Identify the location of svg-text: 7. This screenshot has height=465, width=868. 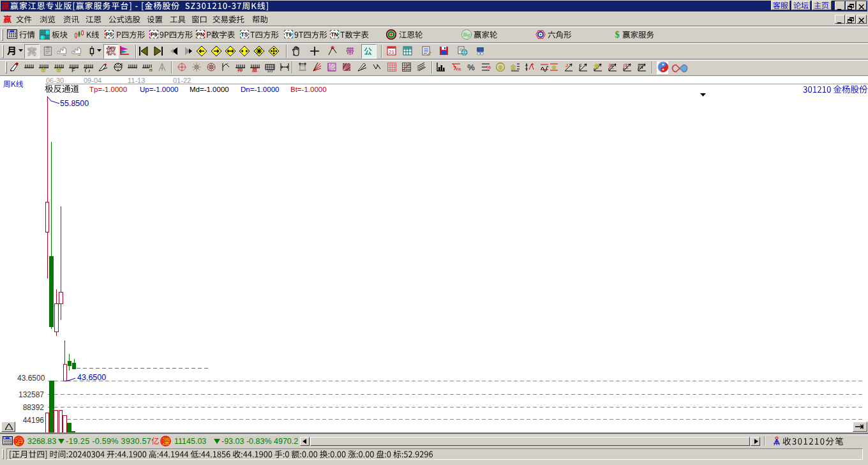
(454, 68).